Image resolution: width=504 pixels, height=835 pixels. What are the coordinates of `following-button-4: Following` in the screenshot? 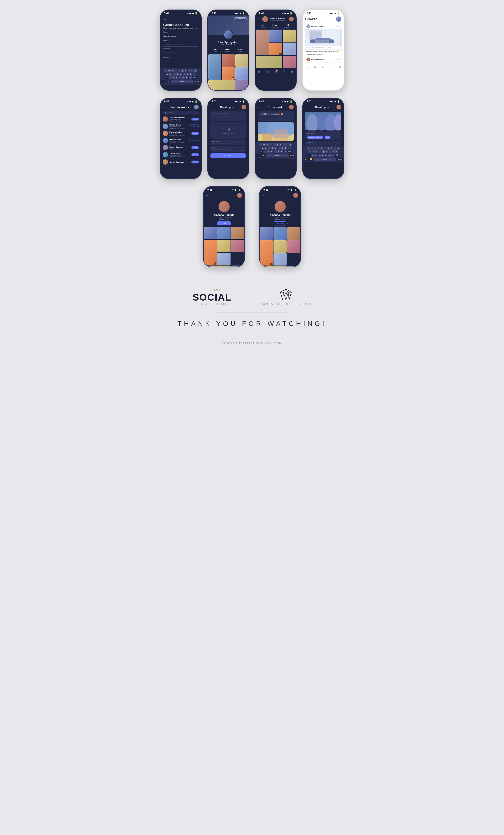 It's located at (194, 141).